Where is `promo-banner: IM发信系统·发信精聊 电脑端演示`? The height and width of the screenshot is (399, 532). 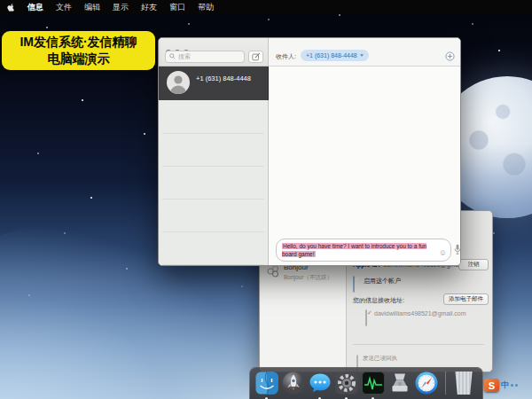 promo-banner: IM发信系统·发信精聊 电脑端演示 is located at coordinates (78, 51).